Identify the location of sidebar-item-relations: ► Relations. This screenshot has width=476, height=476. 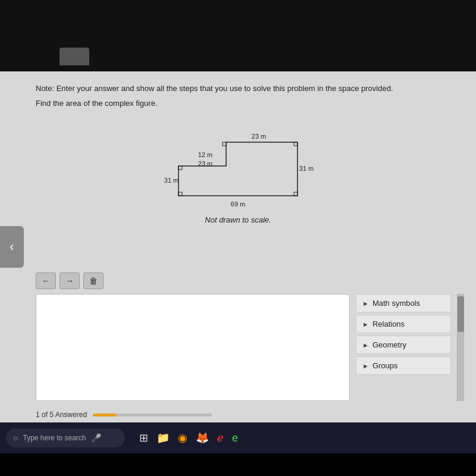
(403, 324).